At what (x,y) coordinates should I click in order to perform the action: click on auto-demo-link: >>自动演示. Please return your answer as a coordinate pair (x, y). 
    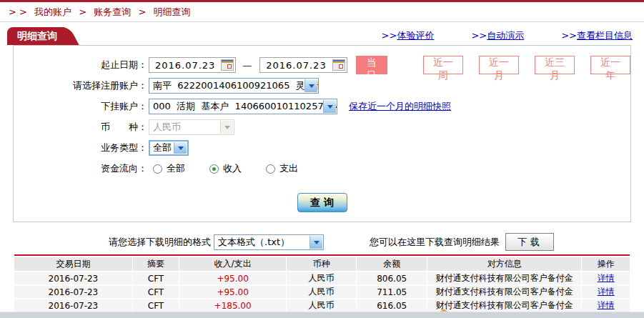
    Looking at the image, I should click on (497, 36).